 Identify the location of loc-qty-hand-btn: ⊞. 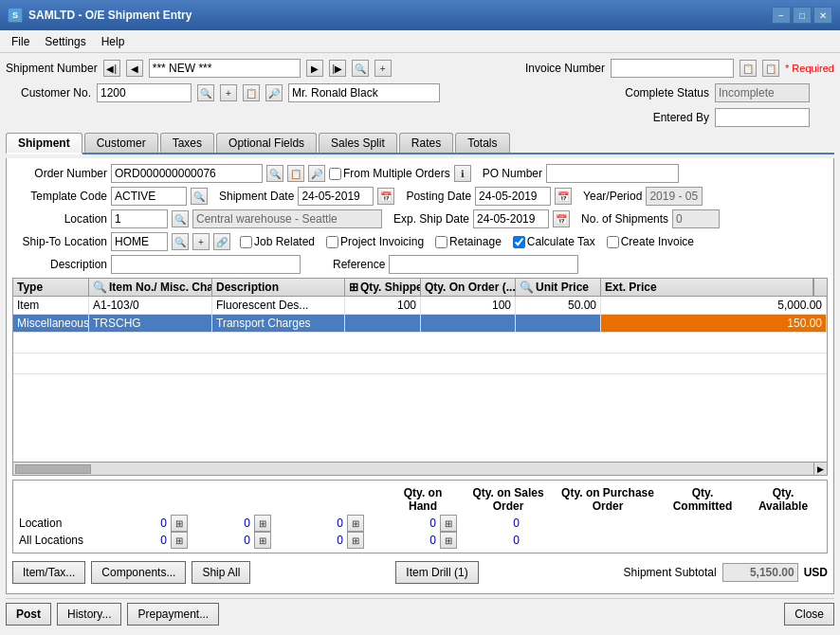
(179, 523).